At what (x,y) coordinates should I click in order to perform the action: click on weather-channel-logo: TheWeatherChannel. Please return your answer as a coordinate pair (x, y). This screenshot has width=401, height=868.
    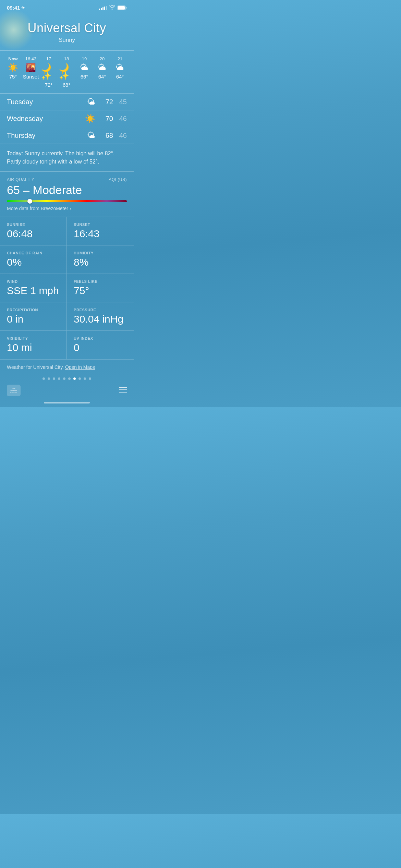
    Looking at the image, I should click on (14, 390).